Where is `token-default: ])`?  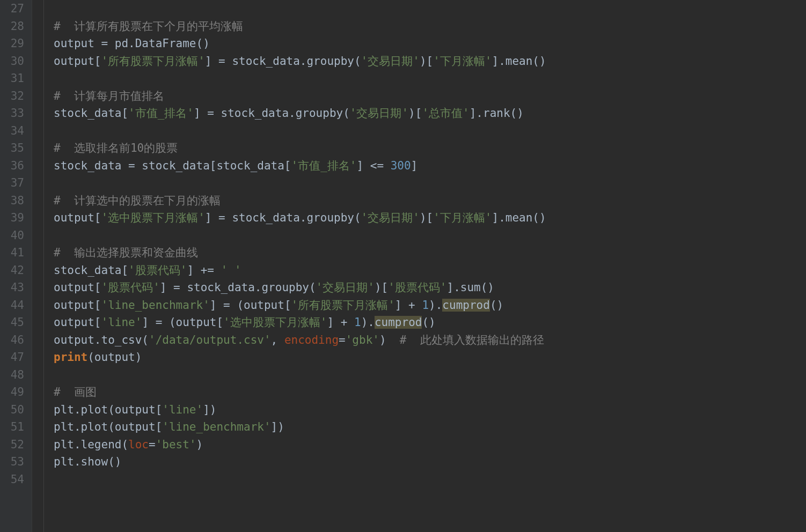
token-default: ]) is located at coordinates (209, 410).